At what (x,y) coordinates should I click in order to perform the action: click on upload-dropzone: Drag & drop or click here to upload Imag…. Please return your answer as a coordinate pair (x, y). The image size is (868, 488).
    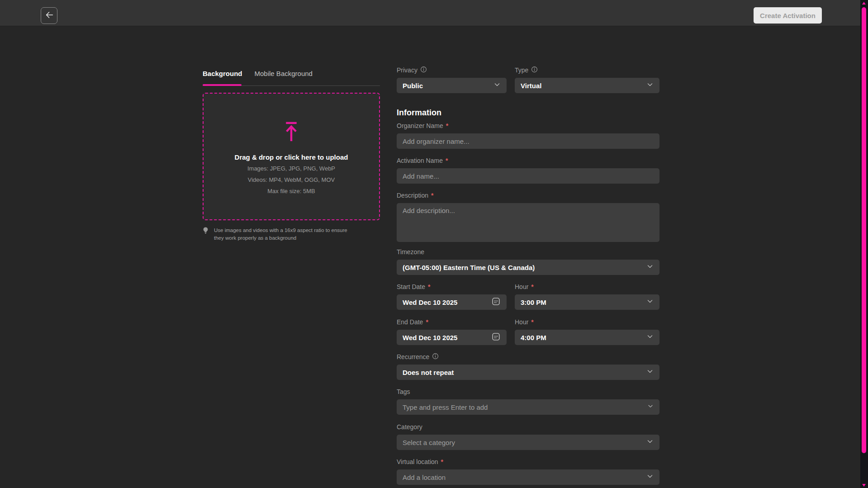
    Looking at the image, I should click on (291, 156).